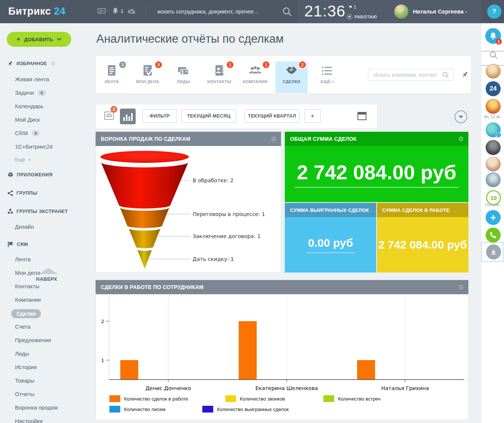  What do you see at coordinates (292, 74) in the screenshot?
I see `tab-deals: СДЕЛКИ 2` at bounding box center [292, 74].